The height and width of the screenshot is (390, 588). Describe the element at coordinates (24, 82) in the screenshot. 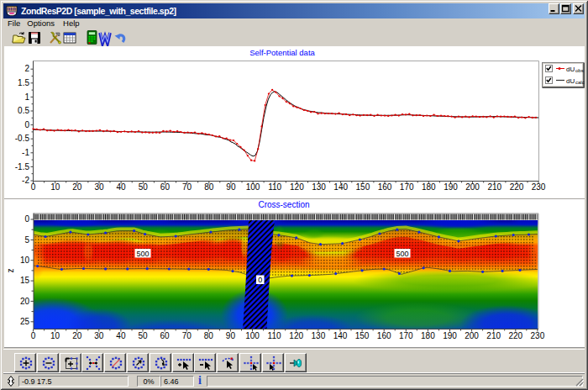

I see `svg-text: 1.5` at that location.